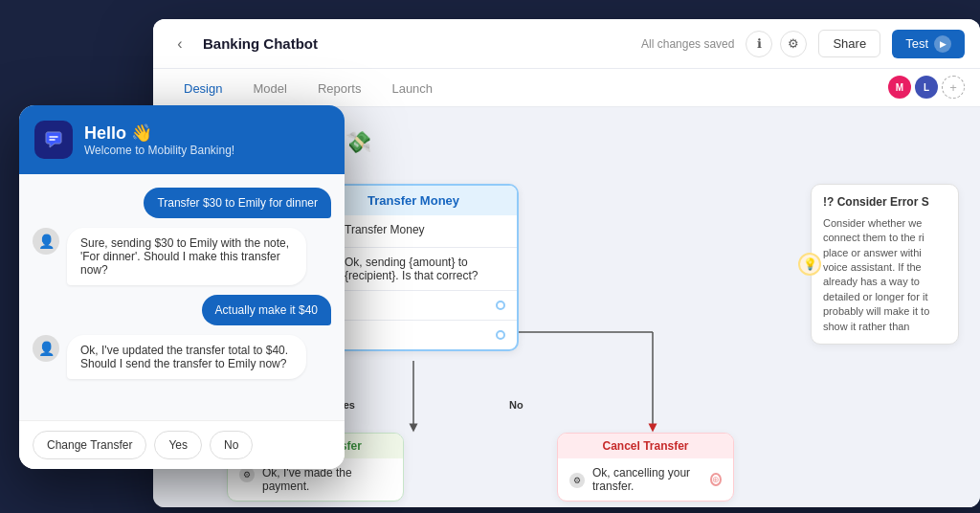  What do you see at coordinates (501, 335) in the screenshot?
I see `option-yes-dot` at bounding box center [501, 335].